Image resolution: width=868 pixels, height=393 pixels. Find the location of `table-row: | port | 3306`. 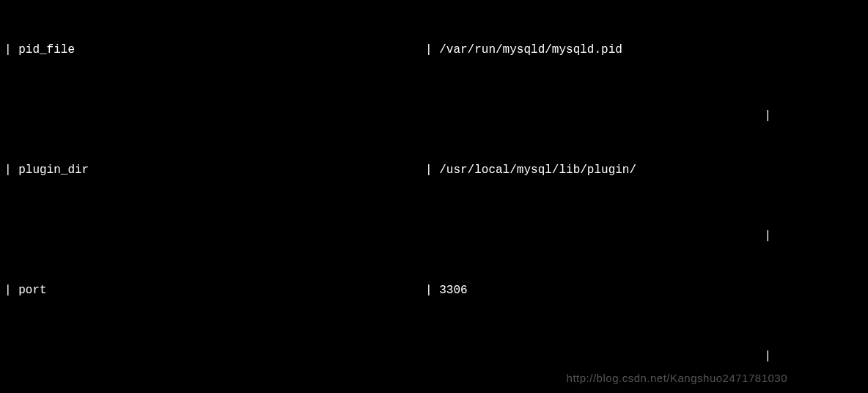

table-row: | port | 3306 is located at coordinates (434, 290).